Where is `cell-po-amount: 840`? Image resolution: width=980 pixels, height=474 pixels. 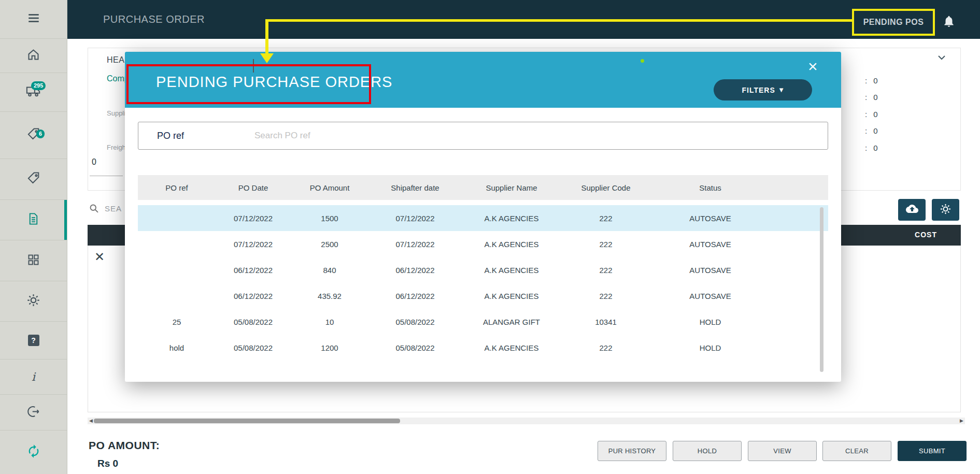 cell-po-amount: 840 is located at coordinates (330, 270).